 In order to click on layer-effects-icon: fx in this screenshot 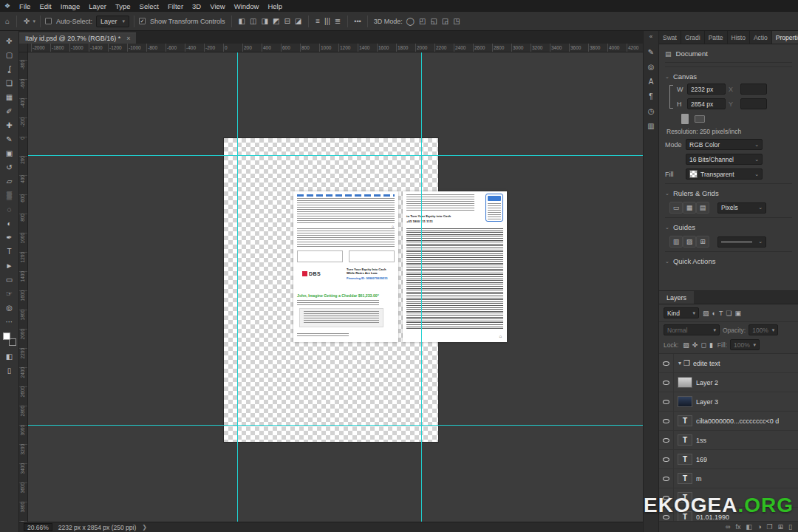, I will do `click(737, 527)`.